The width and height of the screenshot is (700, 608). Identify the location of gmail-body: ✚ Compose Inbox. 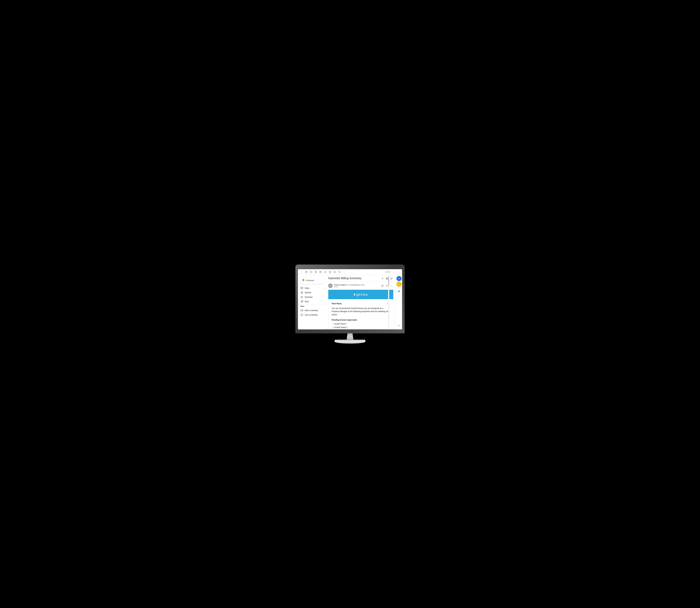
(350, 302).